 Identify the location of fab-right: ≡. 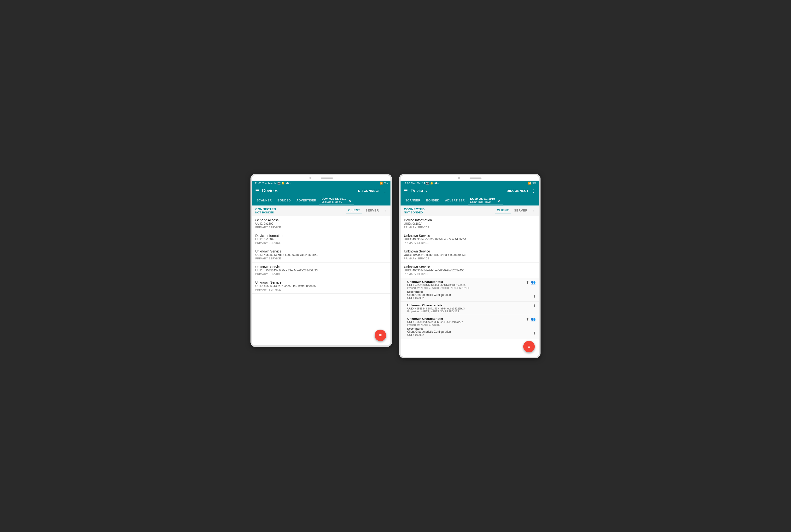
(529, 347).